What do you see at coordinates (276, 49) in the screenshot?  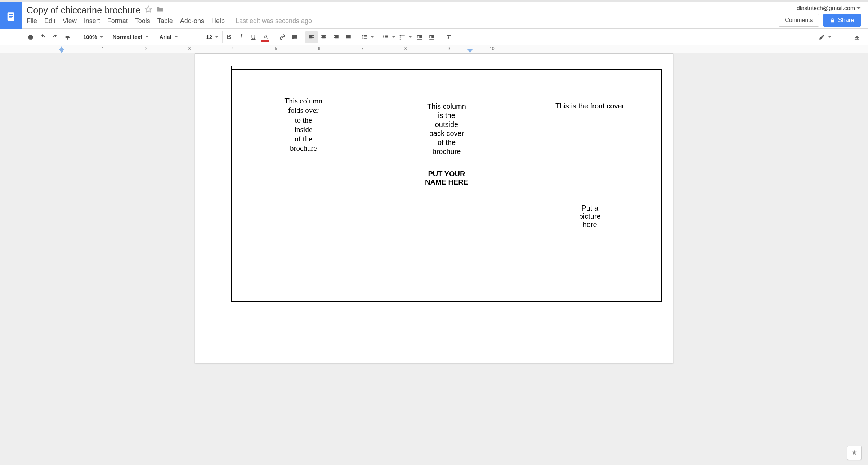 I see `ruler-number: 5` at bounding box center [276, 49].